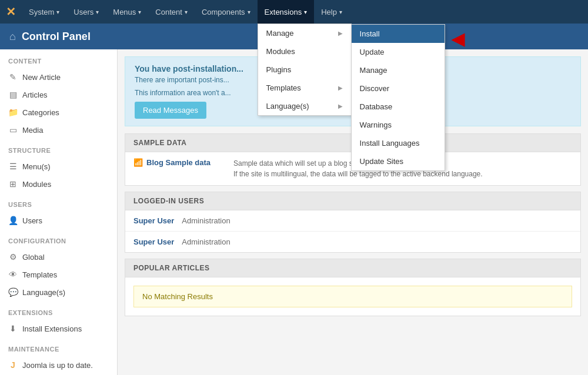 The height and width of the screenshot is (375, 588). What do you see at coordinates (13, 77) in the screenshot?
I see `pencil-icon: ✎` at bounding box center [13, 77].